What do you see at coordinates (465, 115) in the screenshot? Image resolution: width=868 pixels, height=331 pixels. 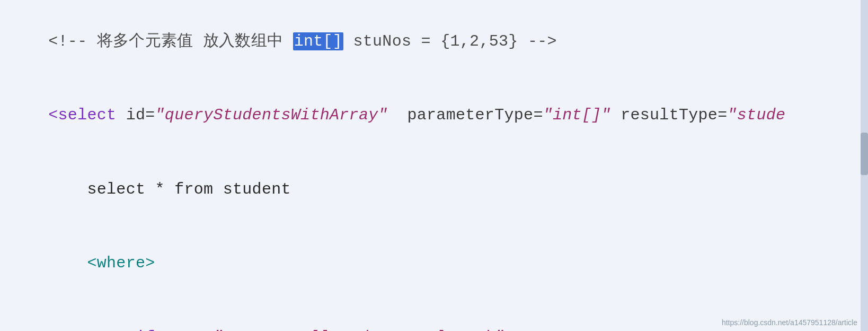 I see `param-type-attr: parameterType=` at bounding box center [465, 115].